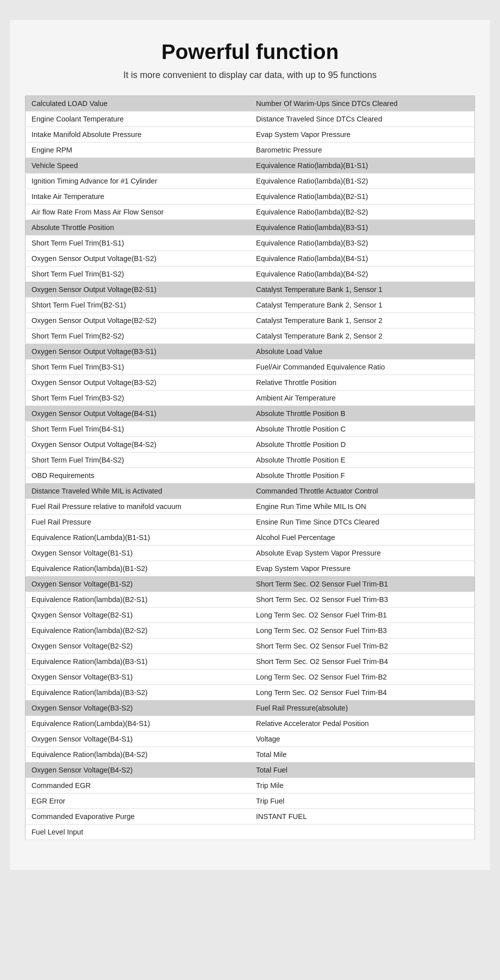  Describe the element at coordinates (250, 770) in the screenshot. I see `table-row: Oxygen Sensor Voltage(B4-S2)Total Fuel` at that location.